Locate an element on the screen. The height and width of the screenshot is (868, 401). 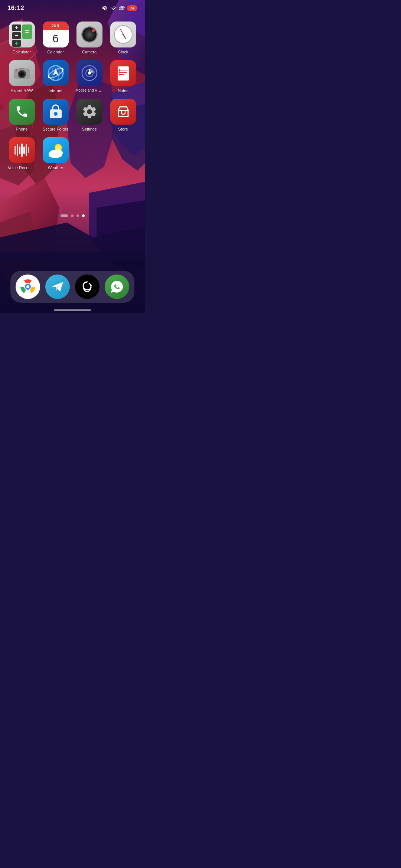
app-notes: Notes is located at coordinates (123, 76).